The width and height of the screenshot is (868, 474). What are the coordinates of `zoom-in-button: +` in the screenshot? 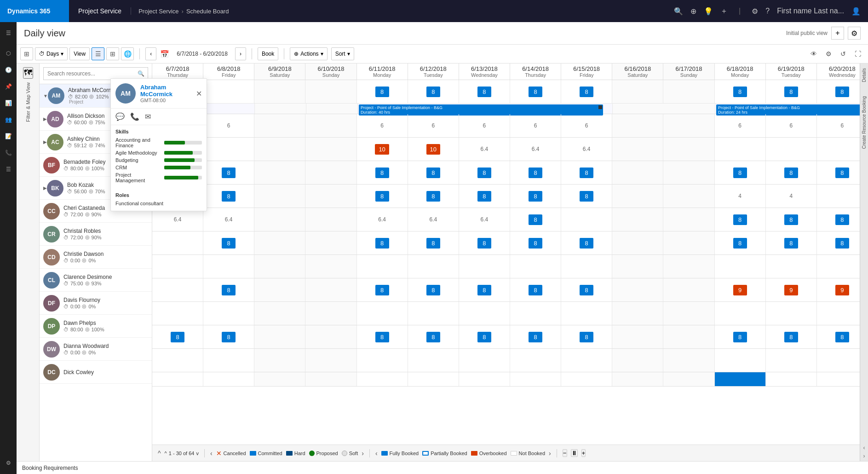 It's located at (584, 453).